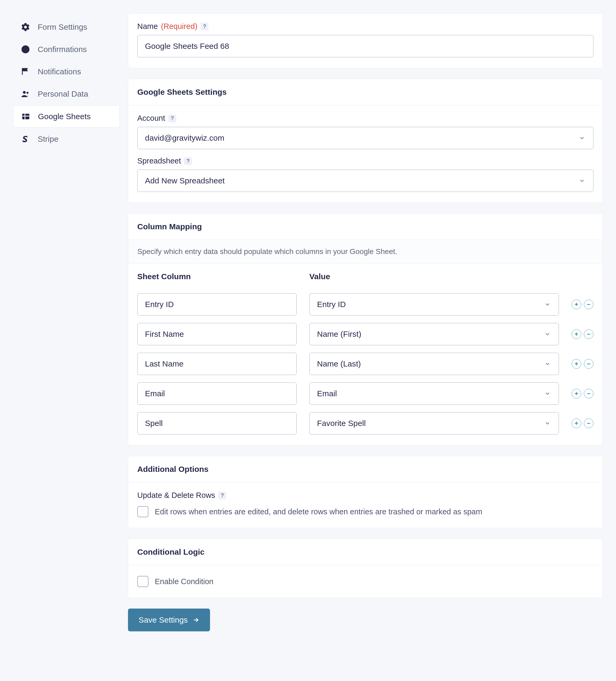 The width and height of the screenshot is (616, 681). I want to click on card-gsheets-settings: Google Sheets Settings Account ? david@g…, so click(366, 141).